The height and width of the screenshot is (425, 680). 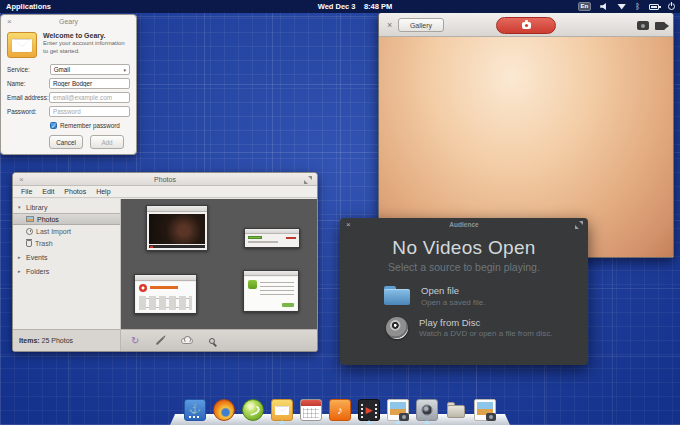 I want to click on photo-icon, so click(x=30, y=219).